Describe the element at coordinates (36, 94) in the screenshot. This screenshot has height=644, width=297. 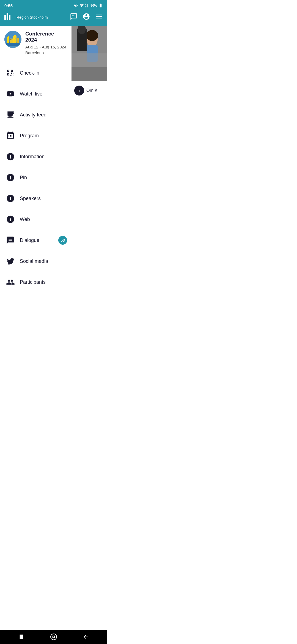
I see `menu-item-watch-live: Watch live` at that location.